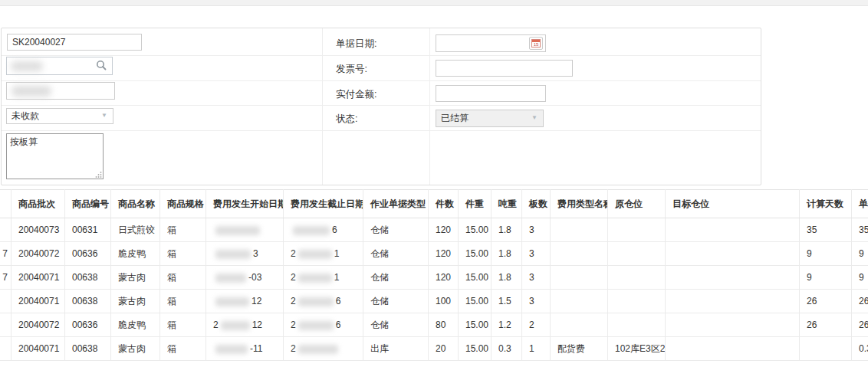  What do you see at coordinates (101, 66) in the screenshot?
I see `search-icon` at bounding box center [101, 66].